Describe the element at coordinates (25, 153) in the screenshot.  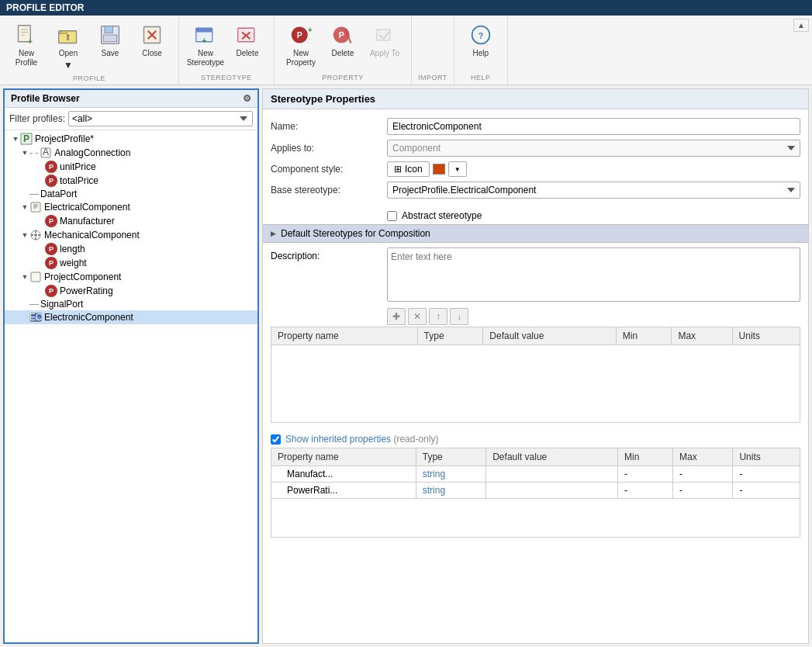
I see `toggle-analogconn: ▼` at that location.